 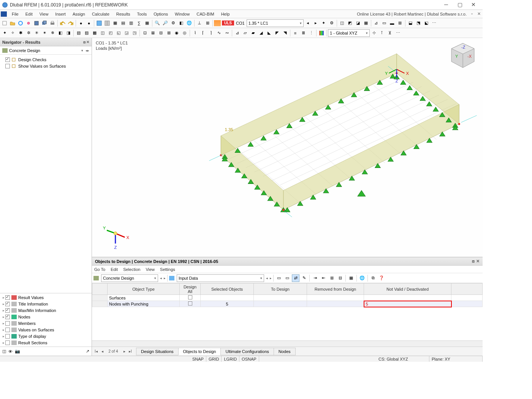 I want to click on tb2-31-icon: ▰, so click(x=253, y=33).